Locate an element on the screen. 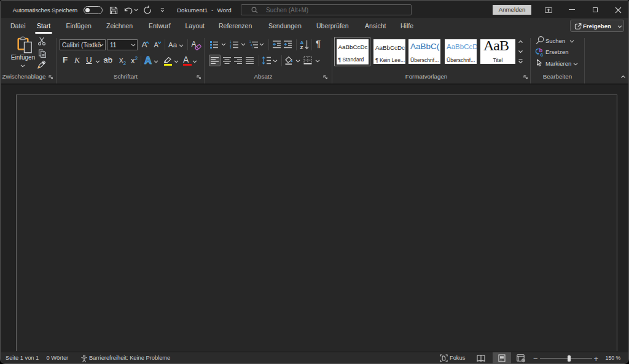 This screenshot has width=629, height=364. svg-text: i is located at coordinates (252, 47).